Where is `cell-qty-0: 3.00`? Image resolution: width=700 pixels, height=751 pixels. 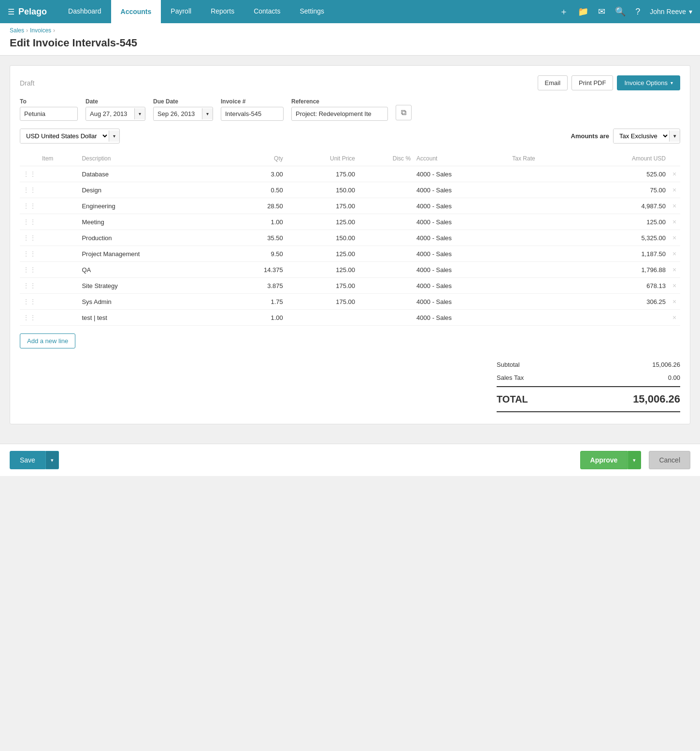 cell-qty-0: 3.00 is located at coordinates (257, 174).